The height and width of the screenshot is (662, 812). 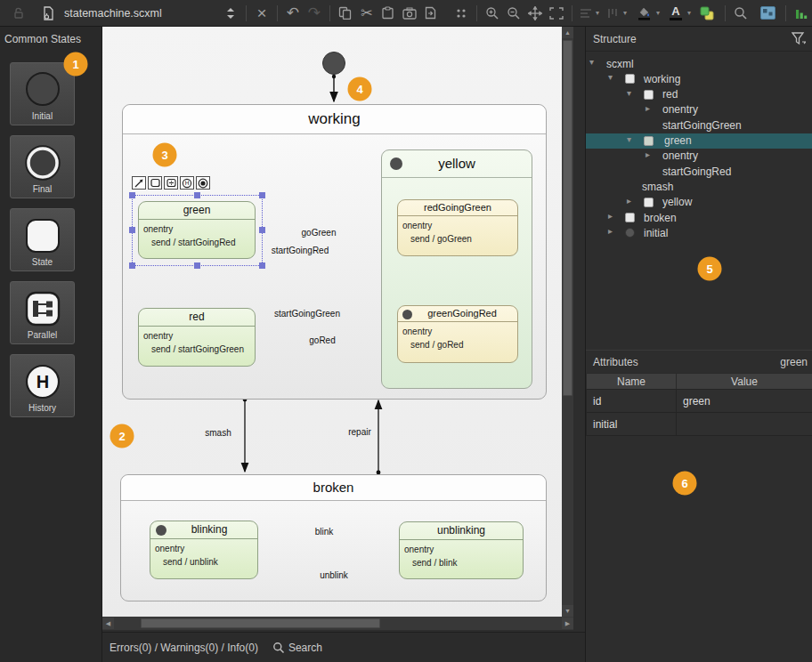 What do you see at coordinates (616, 362) in the screenshot?
I see `attributes-title: Attributes` at bounding box center [616, 362].